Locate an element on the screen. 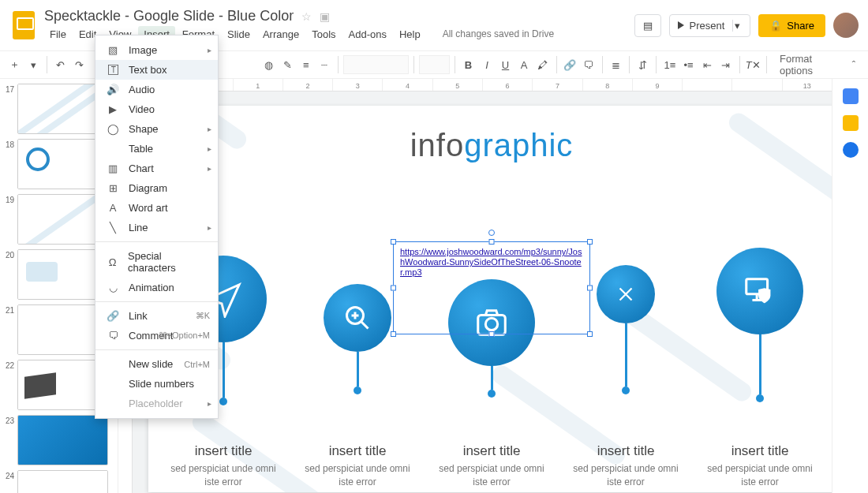 The image size is (868, 493). side-rail is located at coordinates (850, 286).